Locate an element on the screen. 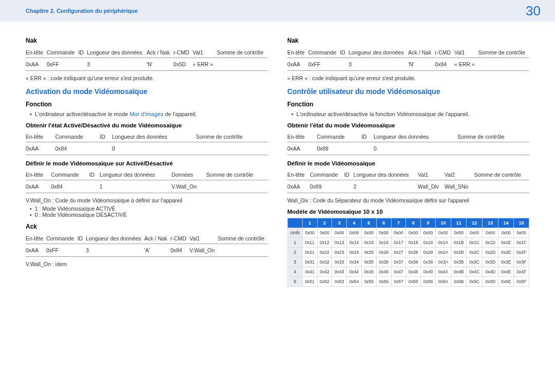 The image size is (555, 392). obtenir-table-left: En-tête Commande ID Longueur des données… is located at coordinates (147, 143).